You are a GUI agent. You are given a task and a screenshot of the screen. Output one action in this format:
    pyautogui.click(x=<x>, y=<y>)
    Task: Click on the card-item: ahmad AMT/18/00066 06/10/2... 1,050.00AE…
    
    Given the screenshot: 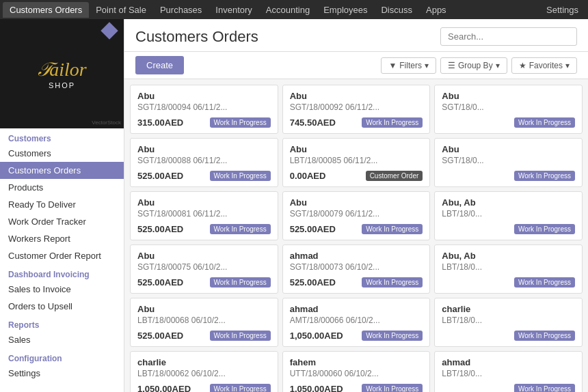 What is the action you would take?
    pyautogui.click(x=357, y=322)
    